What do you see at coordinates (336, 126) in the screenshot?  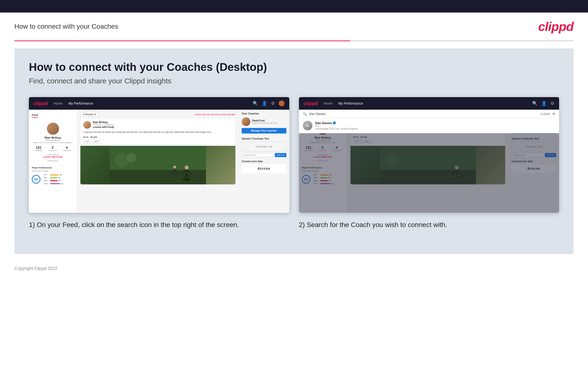 I see `result-role: Pro` at bounding box center [336, 126].